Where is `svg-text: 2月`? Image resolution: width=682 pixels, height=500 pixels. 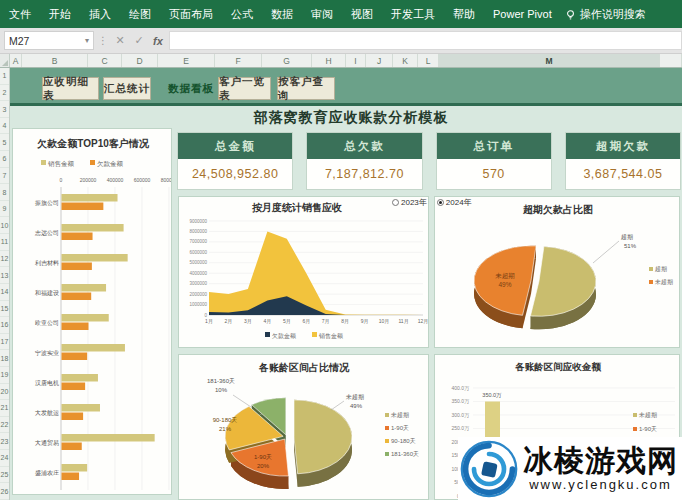 svg-text: 2月 is located at coordinates (229, 322).